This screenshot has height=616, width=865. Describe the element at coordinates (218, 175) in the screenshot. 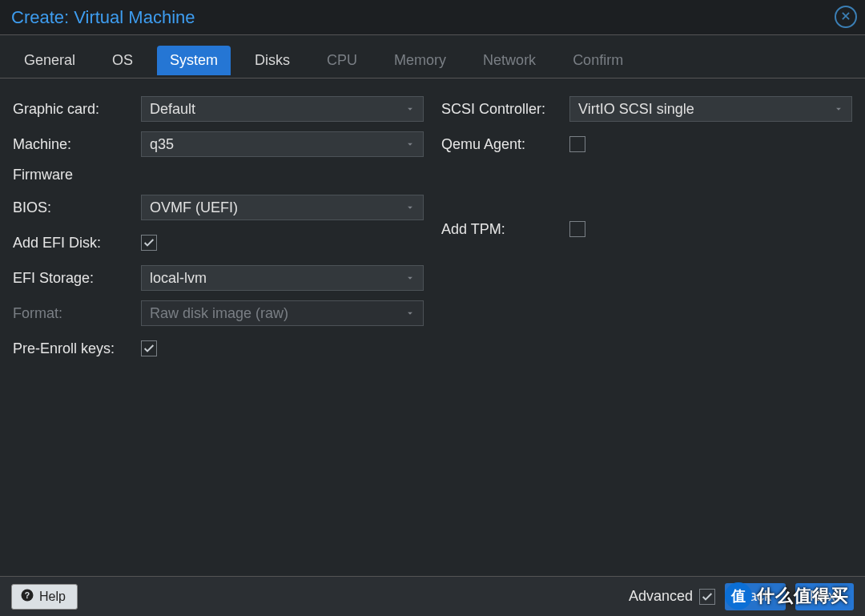

I see `section-firmware: Firmware` at that location.